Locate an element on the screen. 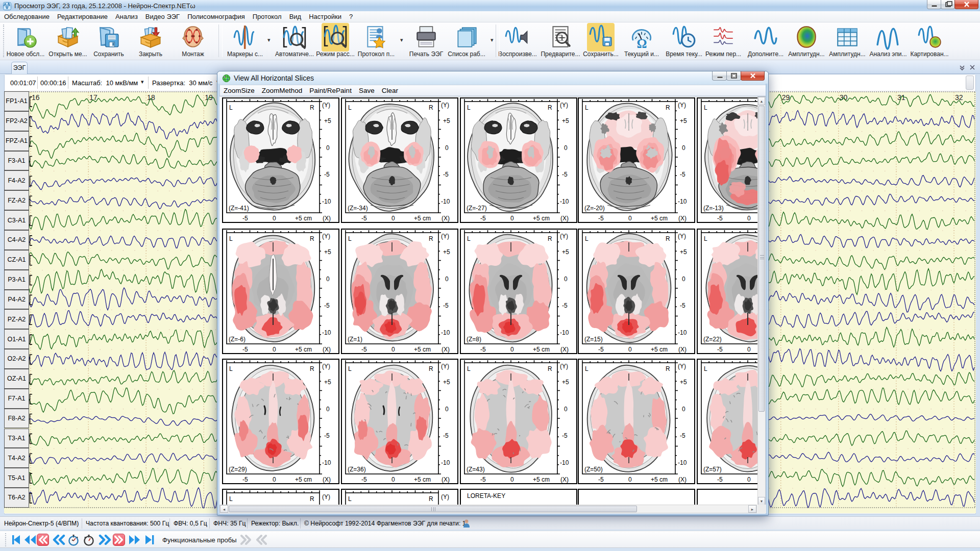  svg-text: (Z=-41) is located at coordinates (239, 208).